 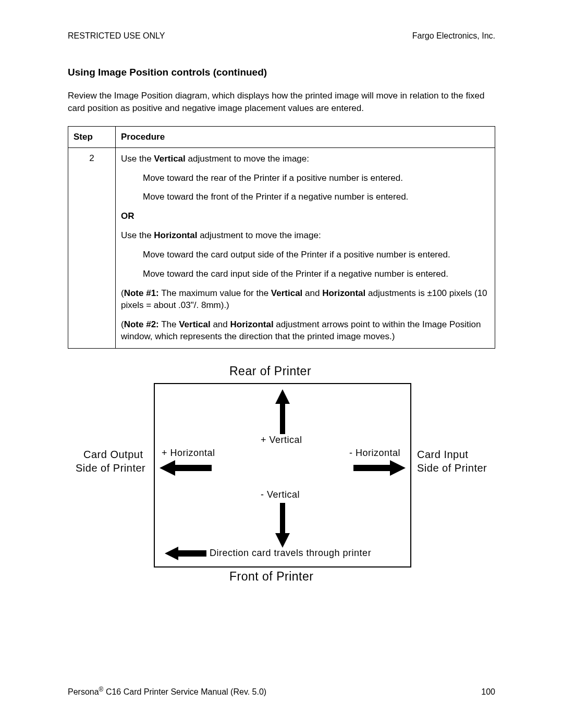 I want to click on label-minus-vertical: - Vertical, so click(x=280, y=495).